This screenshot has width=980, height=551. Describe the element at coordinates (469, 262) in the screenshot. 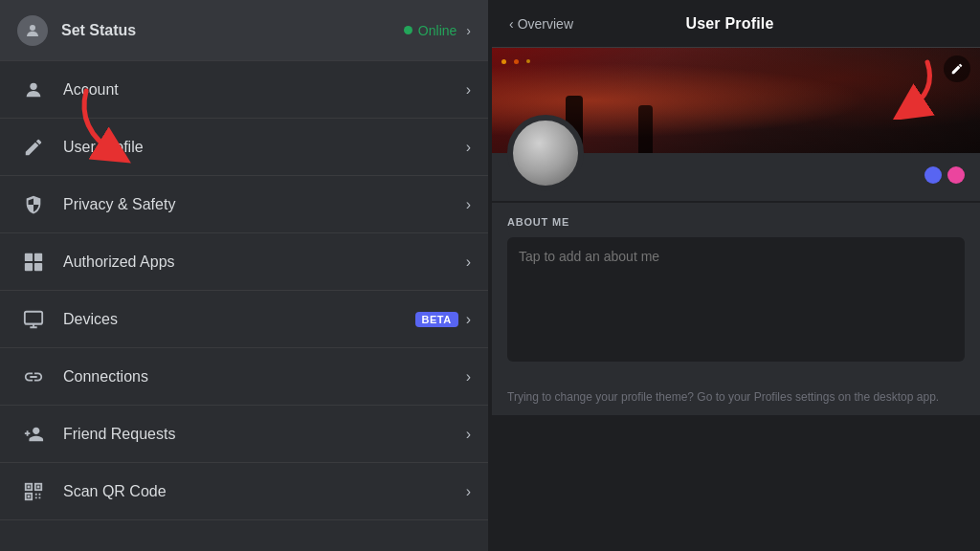

I see `authorized-apps-chevron: ›` at that location.